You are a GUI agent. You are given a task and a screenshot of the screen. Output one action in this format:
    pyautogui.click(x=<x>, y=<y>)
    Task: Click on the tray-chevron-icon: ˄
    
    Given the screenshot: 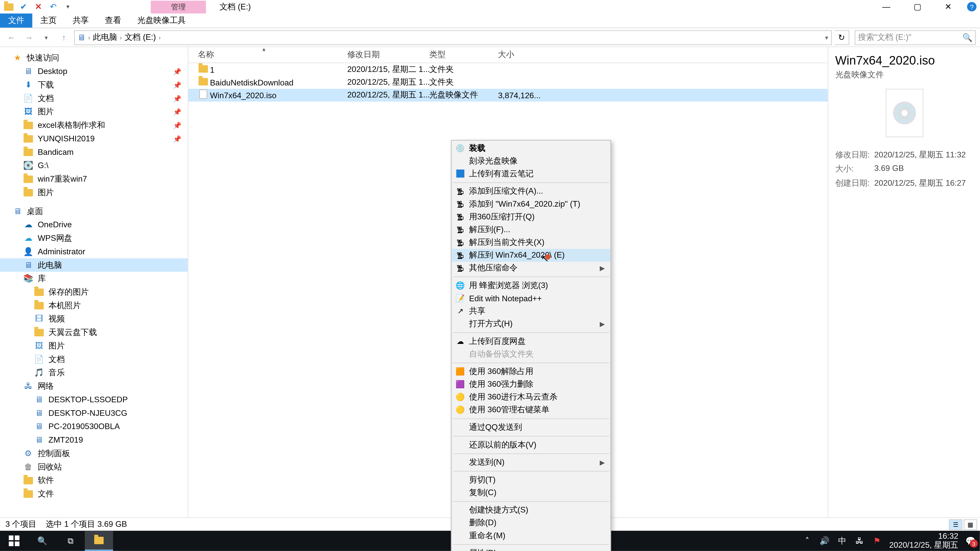 What is the action you would take?
    pyautogui.click(x=807, y=541)
    